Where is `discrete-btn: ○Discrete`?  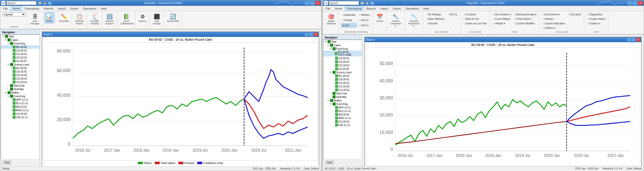
discrete-btn: ○Discrete is located at coordinates (435, 24).